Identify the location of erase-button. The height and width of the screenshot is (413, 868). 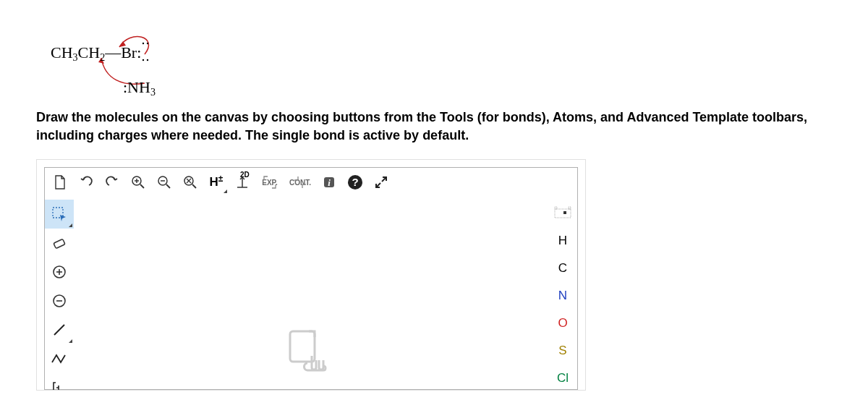
(59, 243).